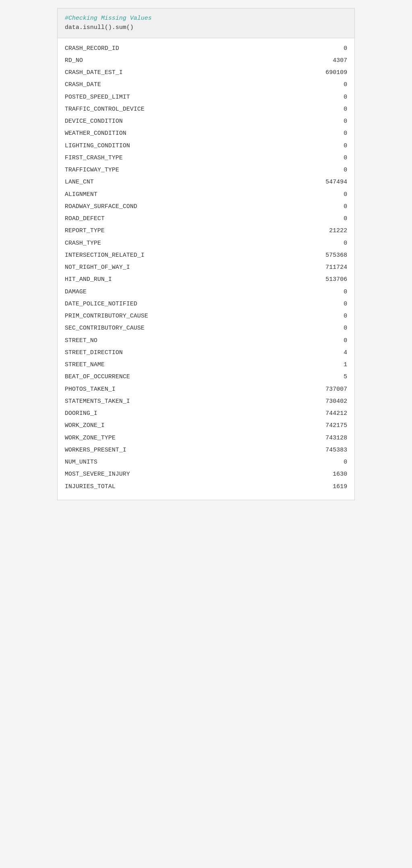  What do you see at coordinates (206, 28) in the screenshot?
I see `code-statement: data.isnull().sum()` at bounding box center [206, 28].